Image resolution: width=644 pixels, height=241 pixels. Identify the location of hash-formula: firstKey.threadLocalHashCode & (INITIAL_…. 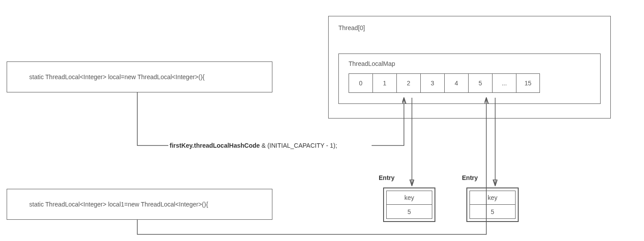
(253, 145).